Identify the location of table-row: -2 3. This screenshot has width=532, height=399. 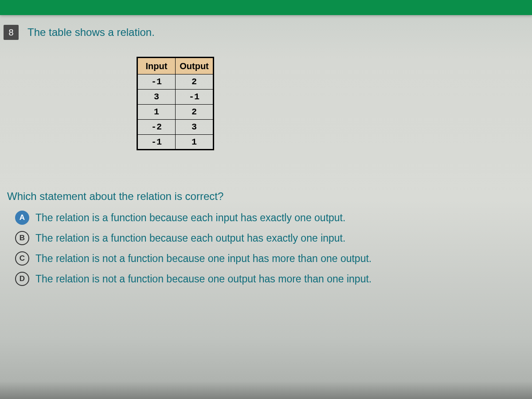
(176, 127).